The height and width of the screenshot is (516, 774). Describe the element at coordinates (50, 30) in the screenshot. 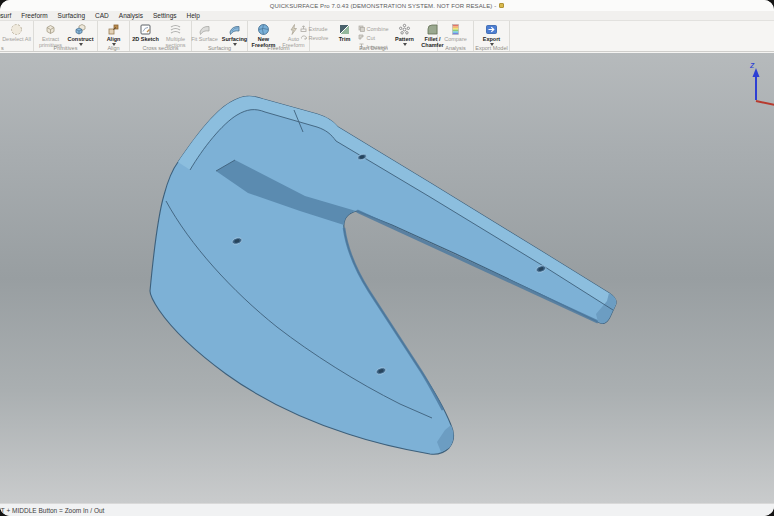

I see `extract-primitives-icon` at that location.